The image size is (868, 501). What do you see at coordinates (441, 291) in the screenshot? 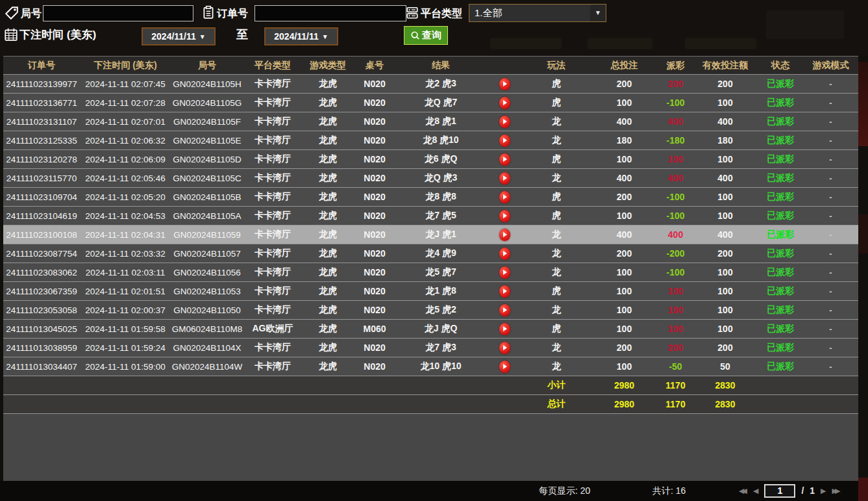
I see `result-cell: 龙1 虎8` at bounding box center [441, 291].